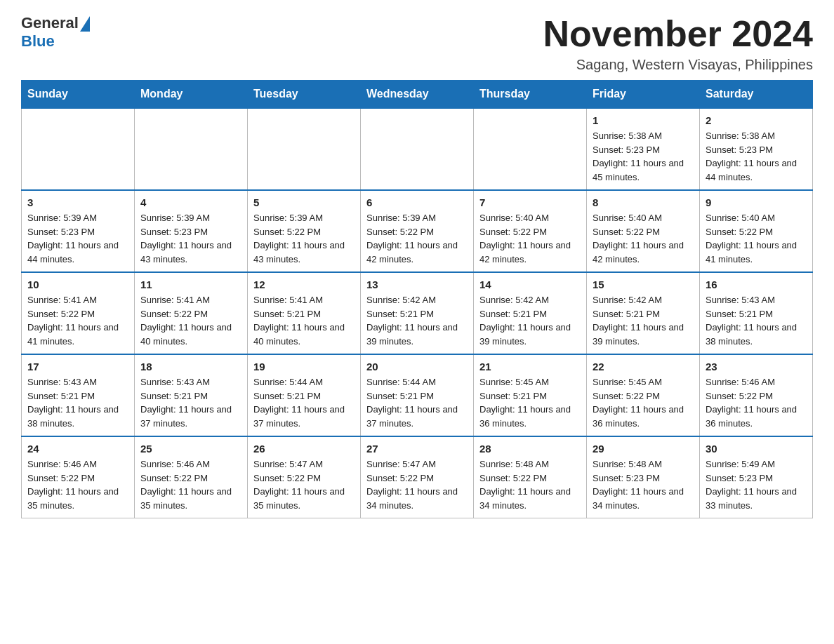 This screenshot has width=834, height=644. What do you see at coordinates (417, 477) in the screenshot?
I see `calendar-cell: 27Sunrise: 5:47 AM Sunset: 5:22 PM Dayli…` at bounding box center [417, 477].